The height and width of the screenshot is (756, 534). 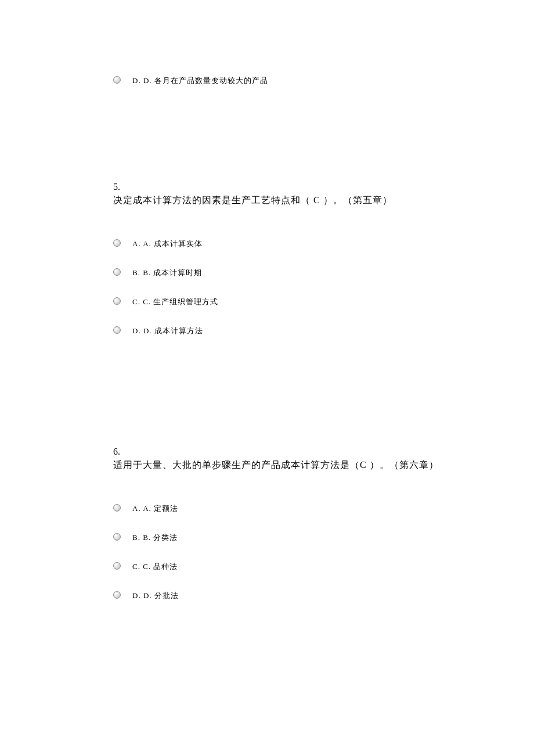 I want to click on option-b-text: B. B. 成本计算时期, so click(x=167, y=273).